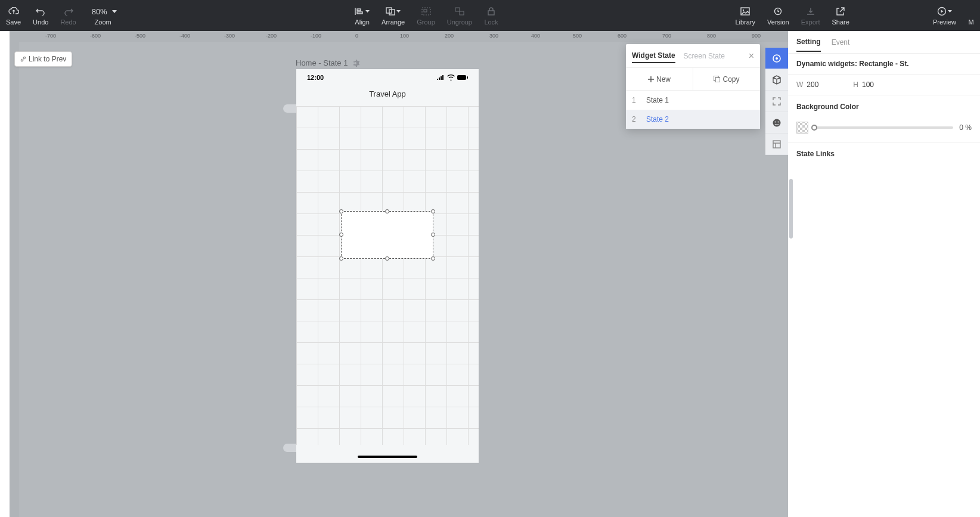 Image resolution: width=980 pixels, height=517 pixels. What do you see at coordinates (433, 259) in the screenshot?
I see `resize-handle-se` at bounding box center [433, 259].